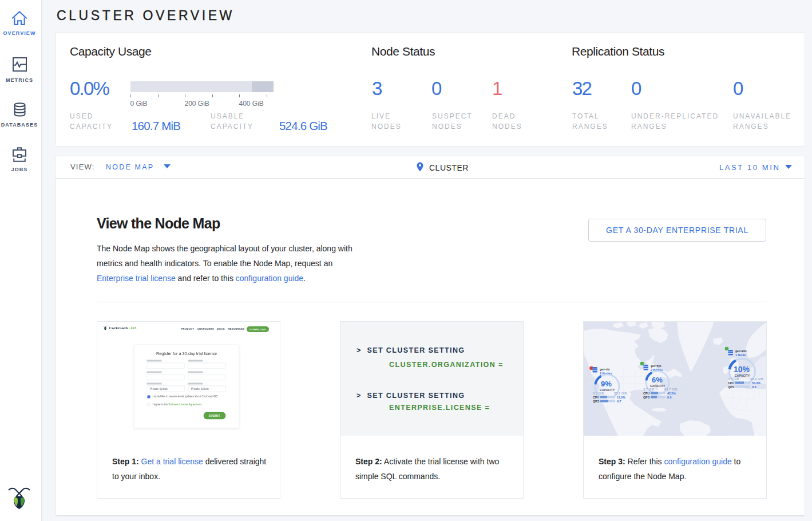 This screenshot has height=521, width=812. What do you see at coordinates (671, 389) in the screenshot?
I see `svg-text: 43.7 GiB` at bounding box center [671, 389].